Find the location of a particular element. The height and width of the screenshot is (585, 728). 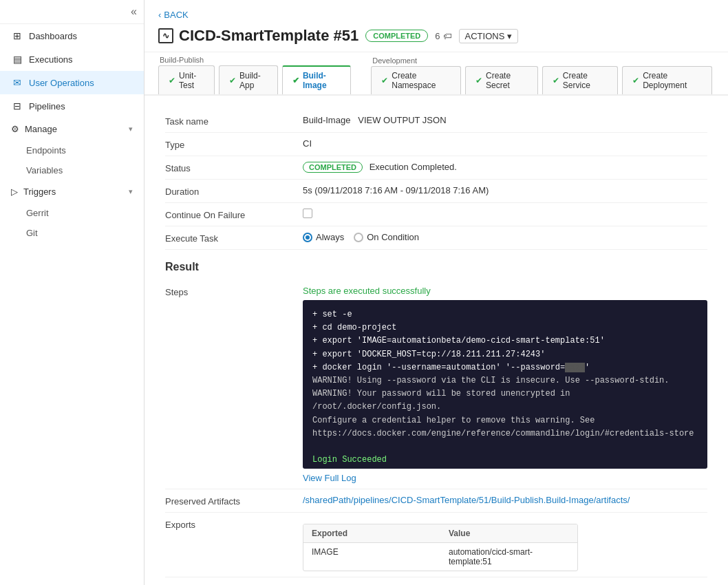

sidebar-item-gerrit: Gerrit is located at coordinates (72, 213).